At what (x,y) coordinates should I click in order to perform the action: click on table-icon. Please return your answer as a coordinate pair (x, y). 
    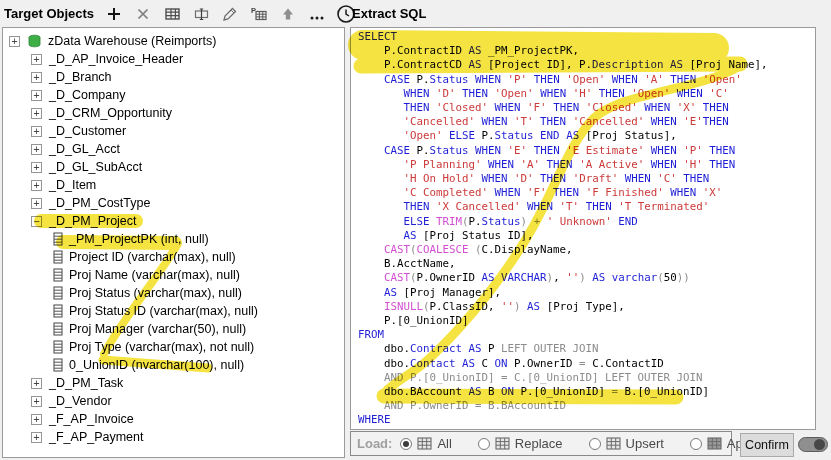
    Looking at the image, I should click on (172, 14).